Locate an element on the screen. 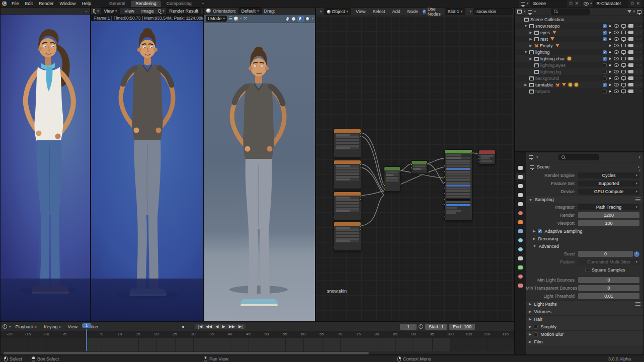 The image size is (644, 362). value-field: Path Tracing is located at coordinates (609, 207).